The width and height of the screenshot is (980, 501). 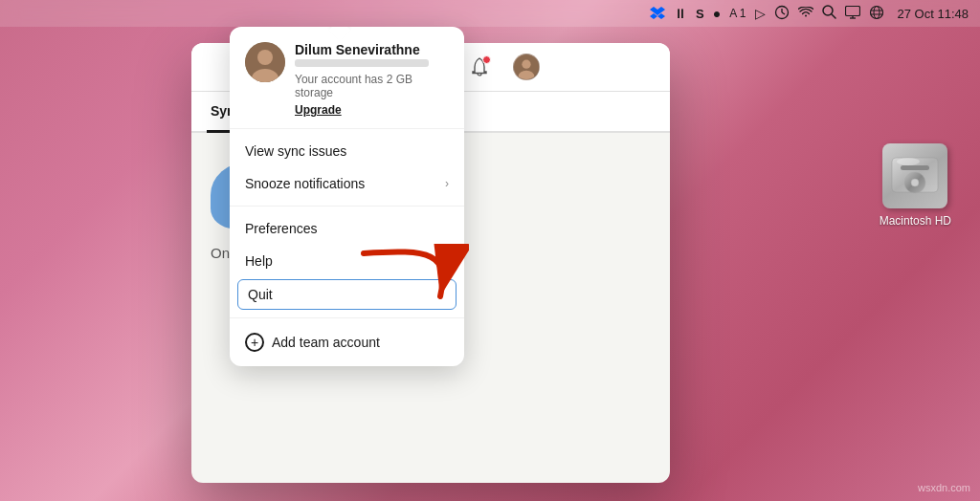 I want to click on storage-info: Your account has 2 GB storage, so click(x=371, y=86).